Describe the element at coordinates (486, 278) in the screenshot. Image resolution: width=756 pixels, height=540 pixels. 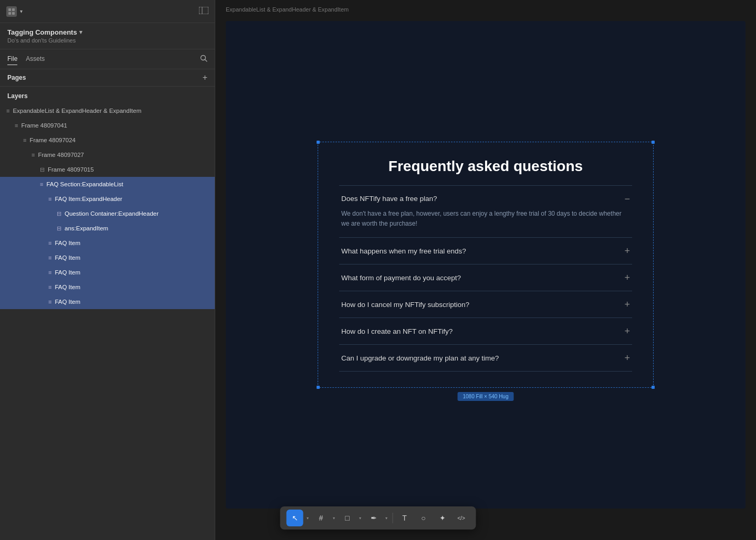
I see `faq-item-header: What form of payment do you accept?+` at that location.